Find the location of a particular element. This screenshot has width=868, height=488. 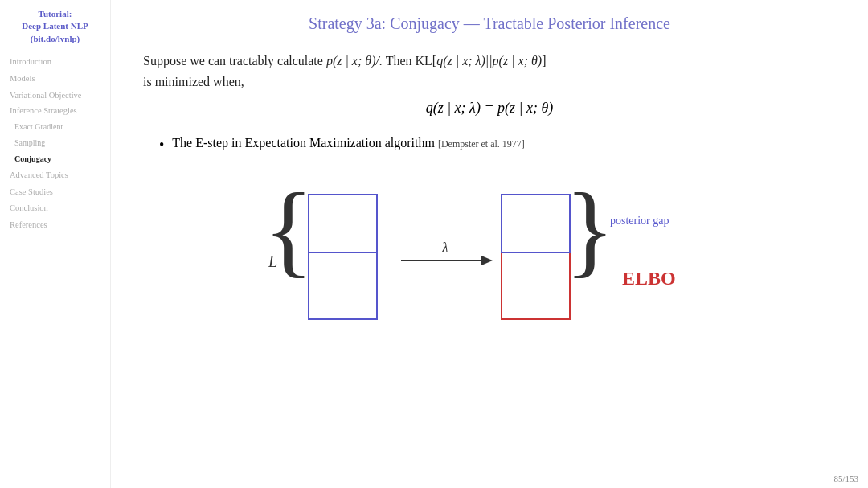

equation: q(z | x; λ) = p(z | x; θ) is located at coordinates (490, 108).